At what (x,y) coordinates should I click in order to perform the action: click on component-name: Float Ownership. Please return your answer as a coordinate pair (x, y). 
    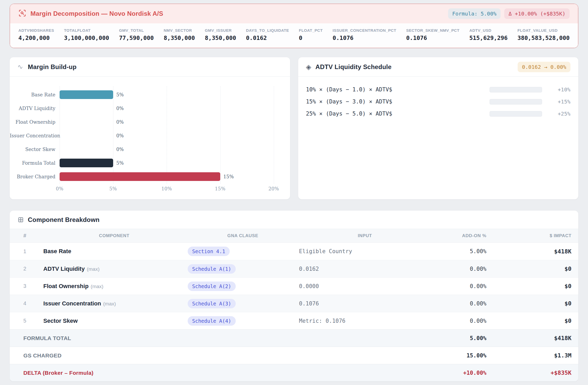
    Looking at the image, I should click on (66, 286).